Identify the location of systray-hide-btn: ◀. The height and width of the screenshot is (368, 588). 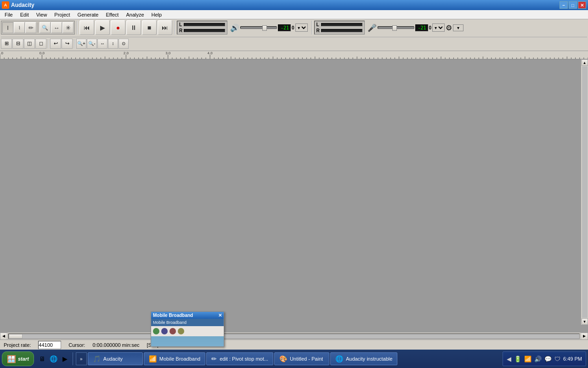
(509, 359).